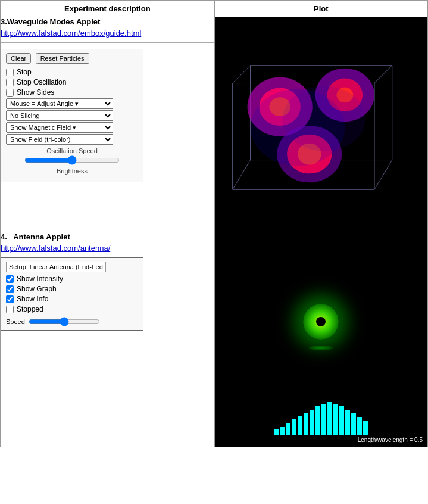 The height and width of the screenshot is (504, 428). Describe the element at coordinates (72, 279) in the screenshot. I see `show-intensity-row: Show Intensity` at that location.